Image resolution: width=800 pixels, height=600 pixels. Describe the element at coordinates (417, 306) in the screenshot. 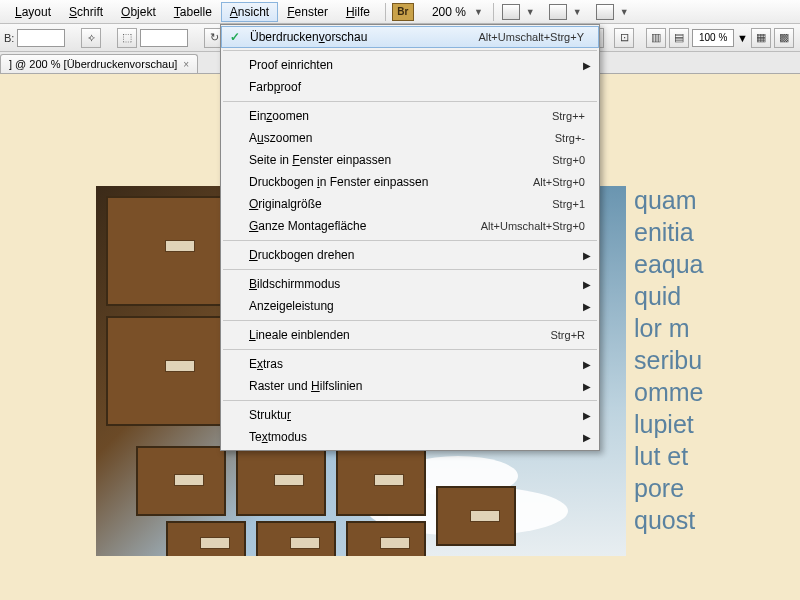

I see `menu-item-label: Anzeigeleistung` at that location.